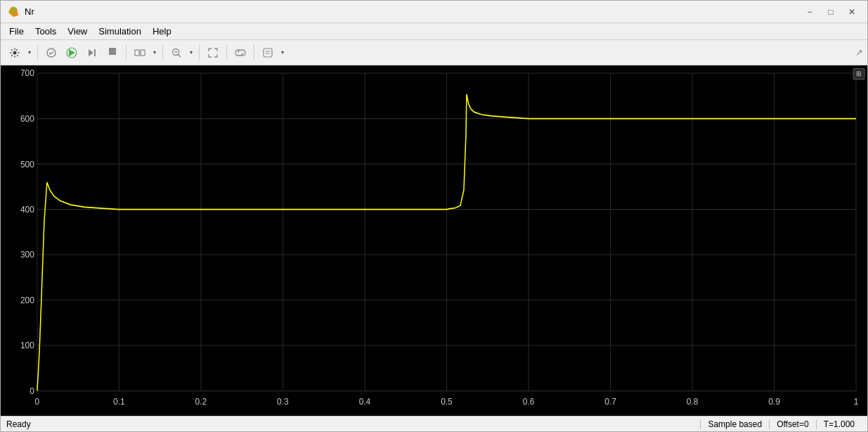  What do you see at coordinates (27, 345) in the screenshot?
I see `svg-text: 100` at bounding box center [27, 345].